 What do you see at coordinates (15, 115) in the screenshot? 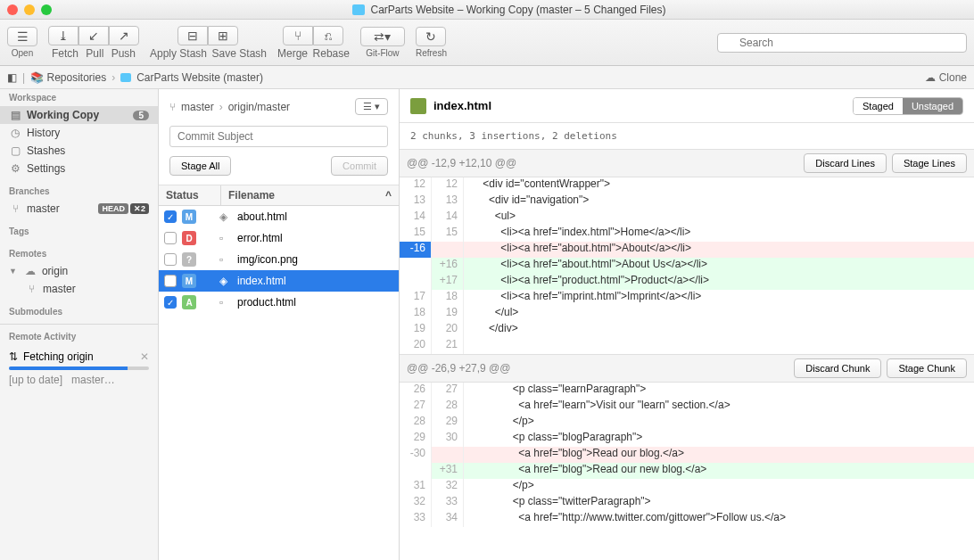
I see `working-copy-icon: ▤` at bounding box center [15, 115].